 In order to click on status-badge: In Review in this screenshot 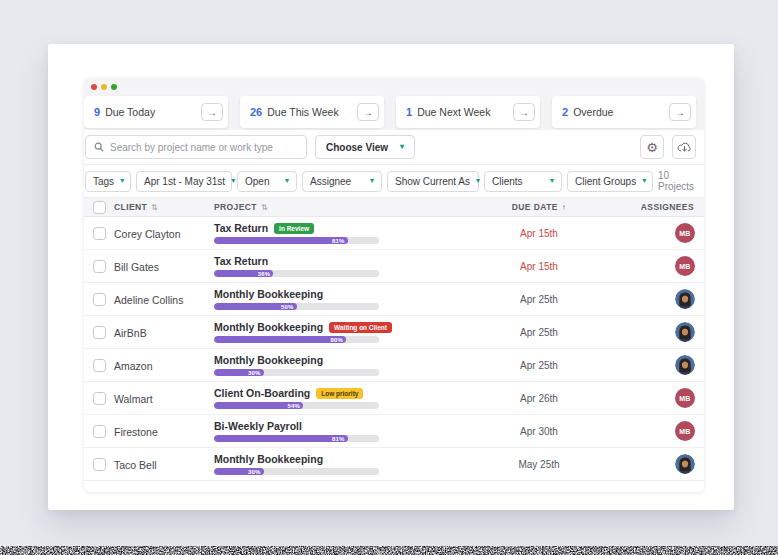, I will do `click(294, 228)`.